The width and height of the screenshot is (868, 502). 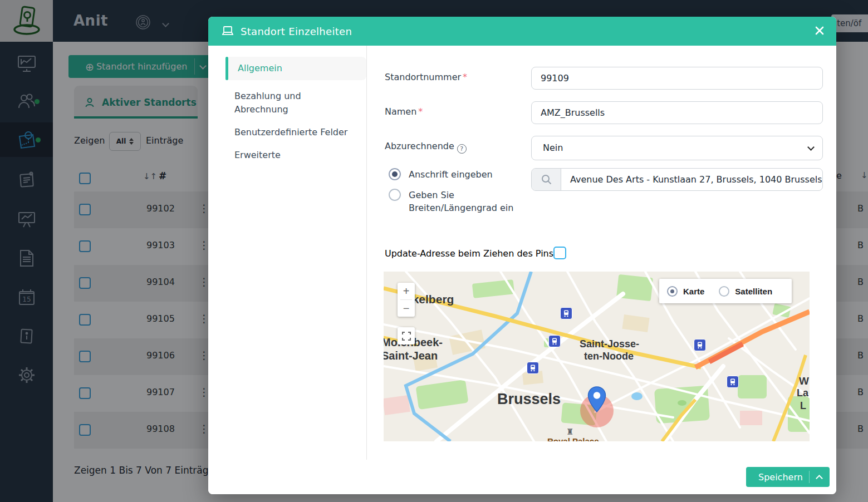 What do you see at coordinates (803, 406) in the screenshot?
I see `map-label-edge-l: L` at bounding box center [803, 406].